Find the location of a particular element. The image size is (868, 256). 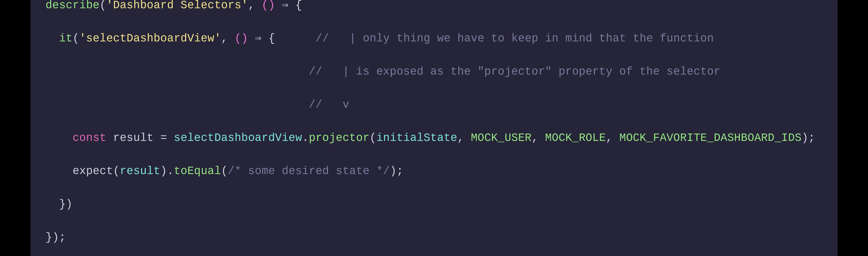

arg-mock-user: MOCK_USER is located at coordinates (501, 138).